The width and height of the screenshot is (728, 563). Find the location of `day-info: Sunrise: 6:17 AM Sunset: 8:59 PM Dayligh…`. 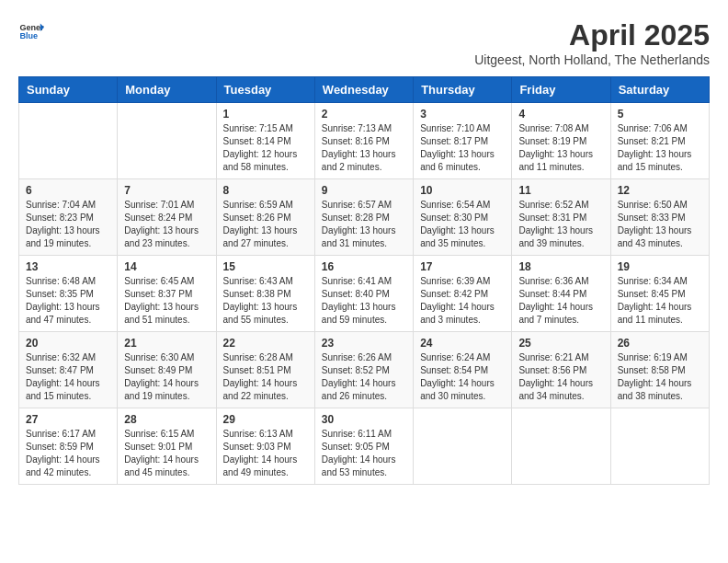

day-info: Sunrise: 6:17 AM Sunset: 8:59 PM Dayligh… is located at coordinates (68, 454).